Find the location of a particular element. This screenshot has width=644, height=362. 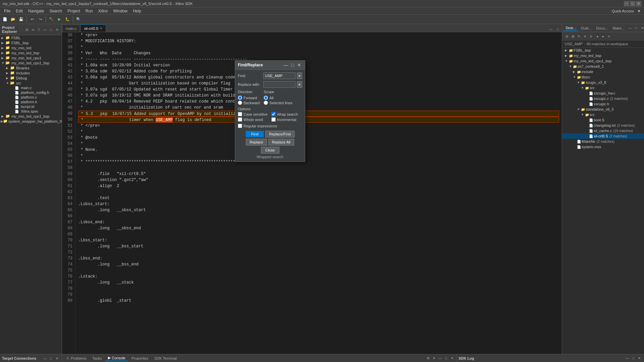

run-btn: ▶ is located at coordinates (59, 19).